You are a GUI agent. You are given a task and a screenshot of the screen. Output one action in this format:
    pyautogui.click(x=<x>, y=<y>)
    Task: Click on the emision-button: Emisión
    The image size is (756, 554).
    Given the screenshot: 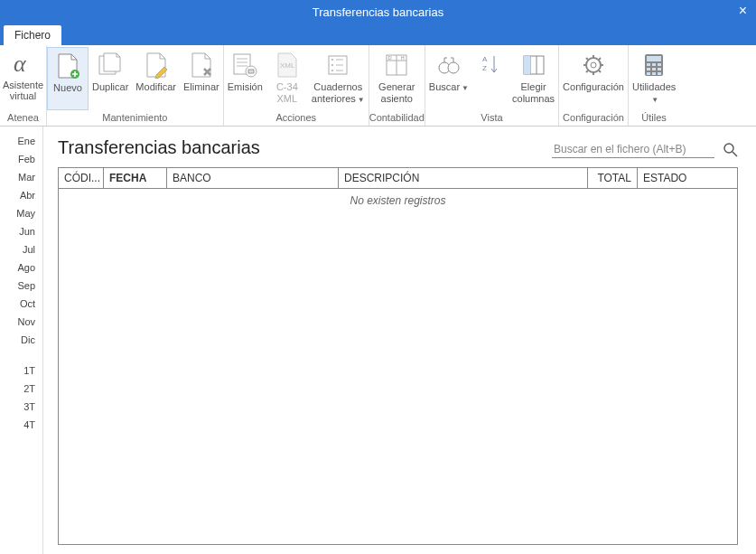 What is the action you would take?
    pyautogui.click(x=246, y=79)
    